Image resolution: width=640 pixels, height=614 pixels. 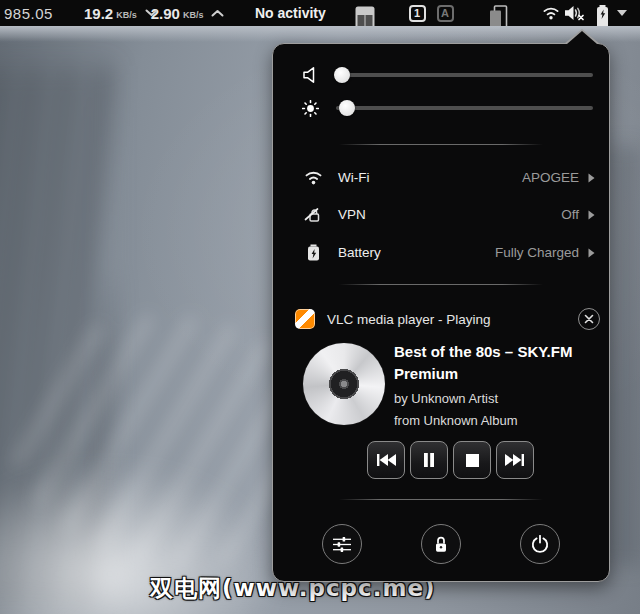 What do you see at coordinates (345, 385) in the screenshot?
I see `album-art` at bounding box center [345, 385].